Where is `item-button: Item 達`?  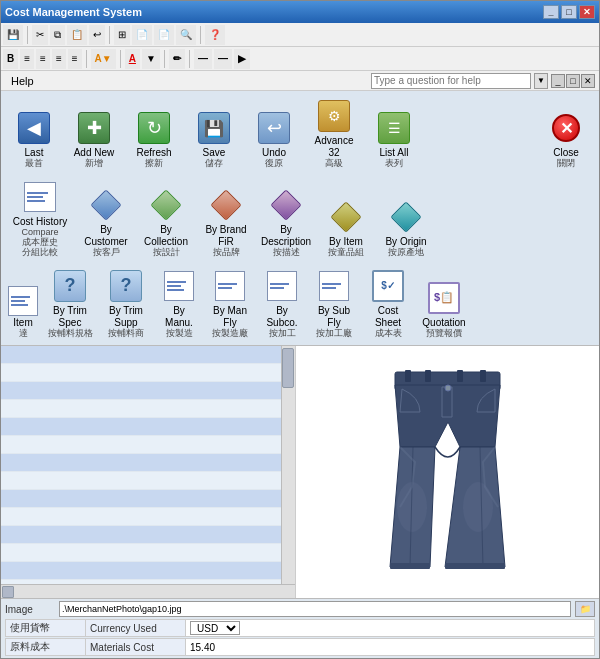 item-button: Item 達 is located at coordinates (23, 312).